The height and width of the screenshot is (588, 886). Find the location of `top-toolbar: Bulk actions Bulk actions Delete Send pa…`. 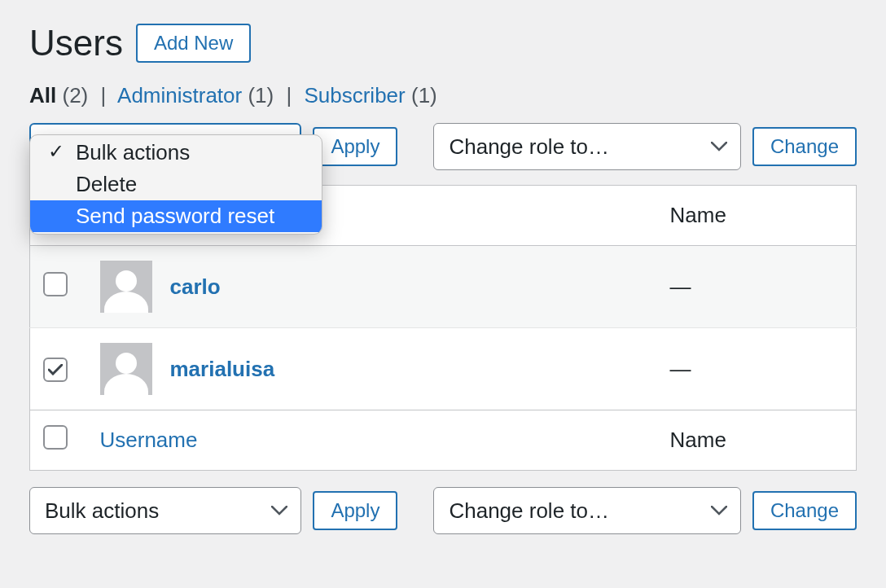

top-toolbar: Bulk actions Bulk actions Delete Send pa… is located at coordinates (443, 147).